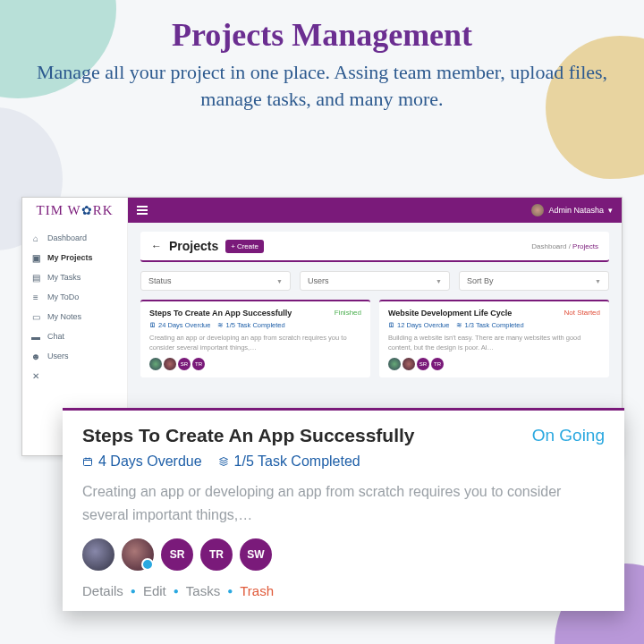  I want to click on sidebar-item-extra: ✕, so click(75, 376).